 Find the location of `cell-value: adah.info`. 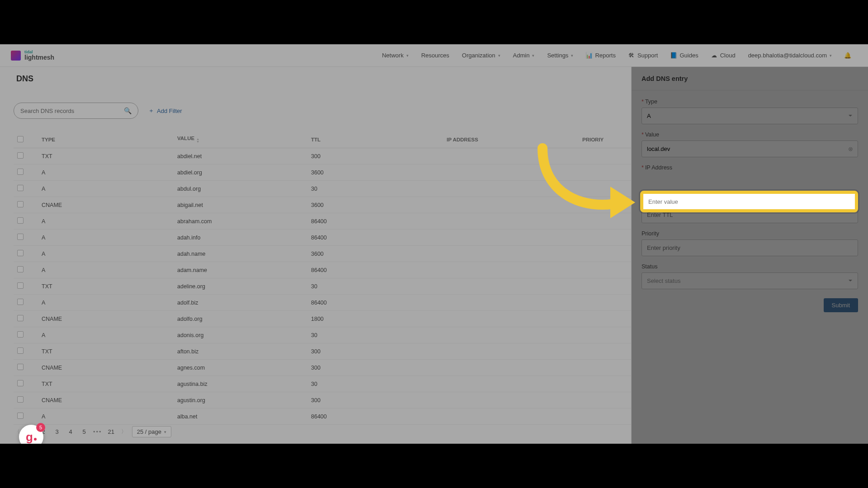

cell-value: adah.info is located at coordinates (241, 238).